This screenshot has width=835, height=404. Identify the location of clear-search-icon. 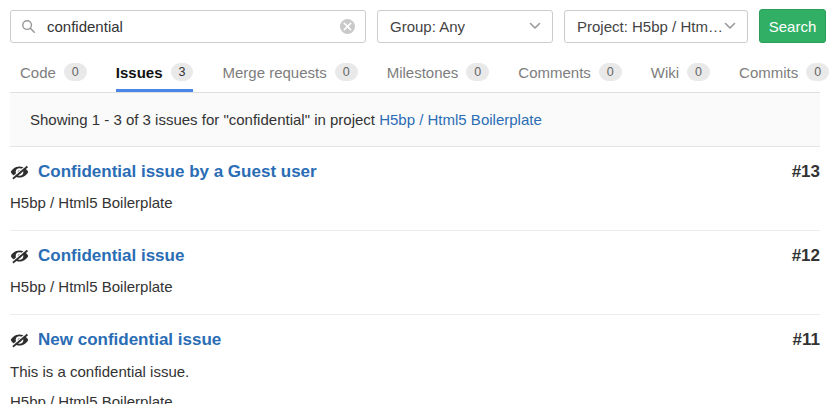
(348, 26).